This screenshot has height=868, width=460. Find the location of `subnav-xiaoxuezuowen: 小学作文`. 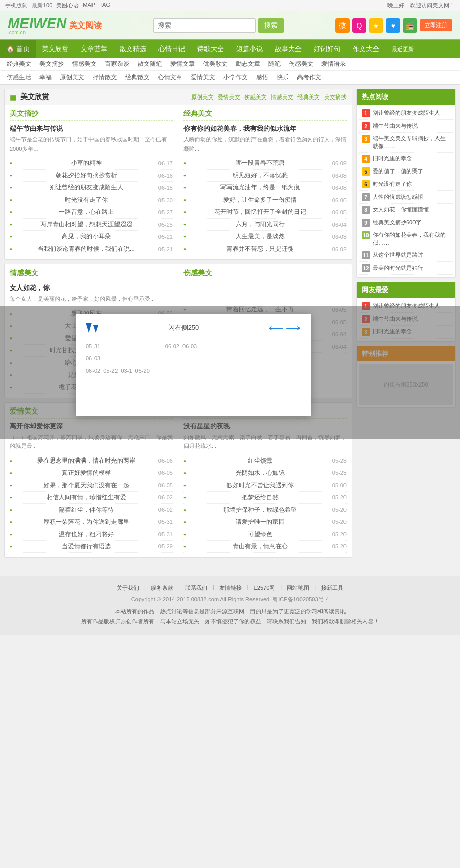

subnav-xiaoxuezuowen: 小学作文 is located at coordinates (236, 78).